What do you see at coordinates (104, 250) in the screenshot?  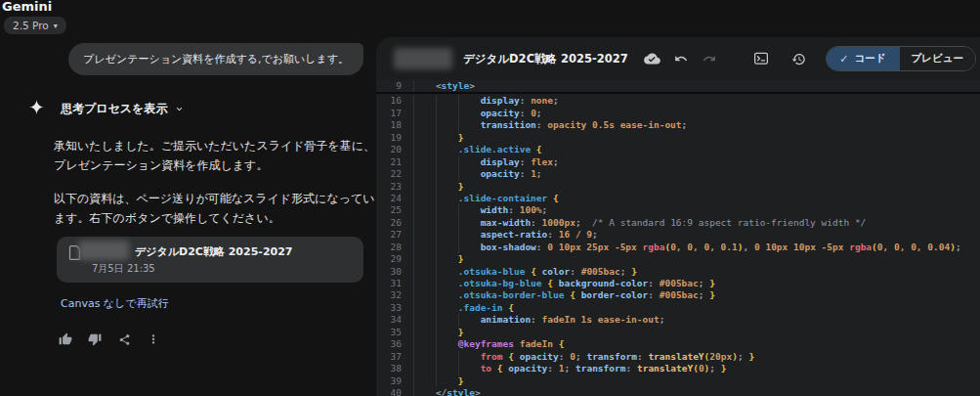 I see `redacted-label` at bounding box center [104, 250].